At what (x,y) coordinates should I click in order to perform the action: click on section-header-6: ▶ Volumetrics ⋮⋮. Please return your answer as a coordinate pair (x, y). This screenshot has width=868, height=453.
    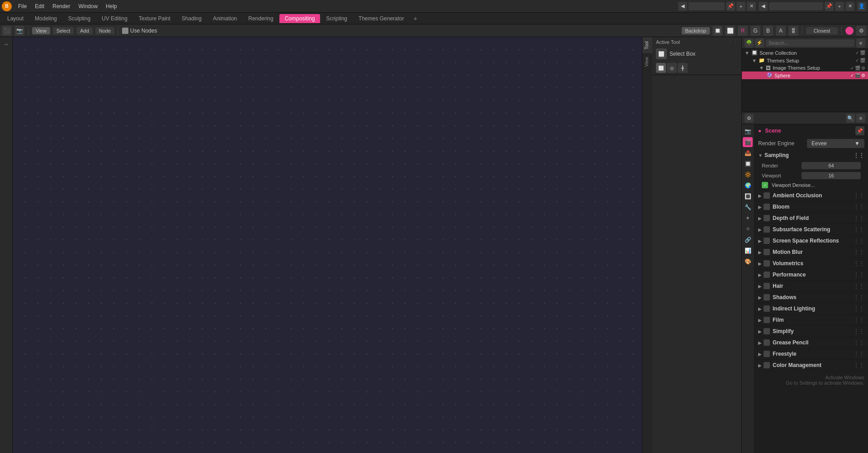
    Looking at the image, I should click on (811, 263).